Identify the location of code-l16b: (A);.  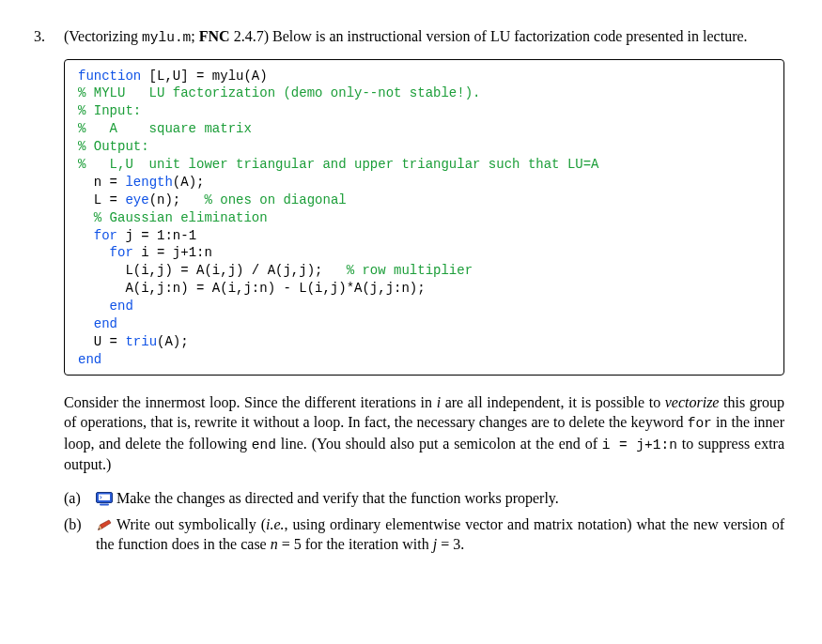
(173, 342).